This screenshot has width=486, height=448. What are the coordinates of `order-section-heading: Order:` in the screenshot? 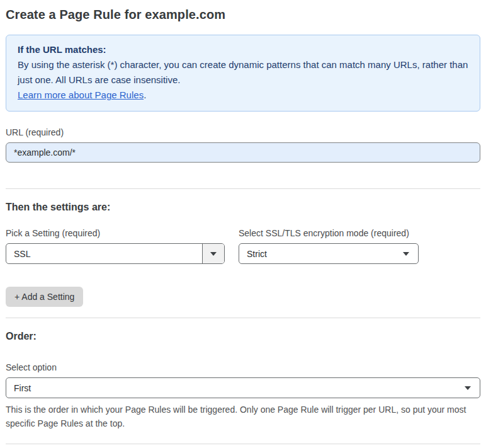 It's located at (243, 336).